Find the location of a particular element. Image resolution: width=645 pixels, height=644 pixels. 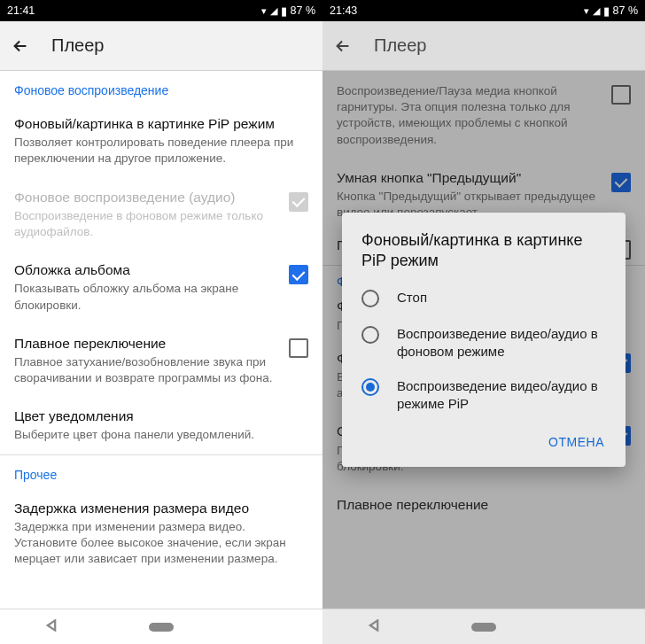

item-title: Плавное переключение is located at coordinates (146, 344).